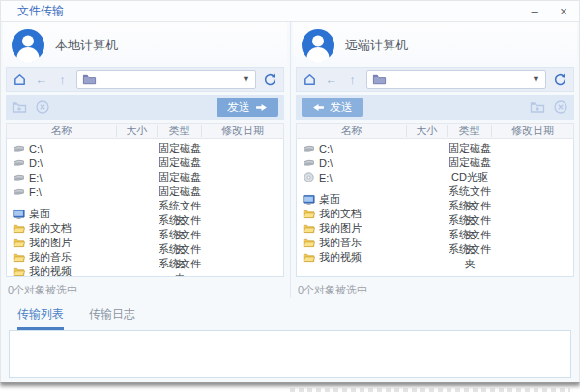  What do you see at coordinates (535, 12) in the screenshot?
I see `minimize-button: –` at bounding box center [535, 12].